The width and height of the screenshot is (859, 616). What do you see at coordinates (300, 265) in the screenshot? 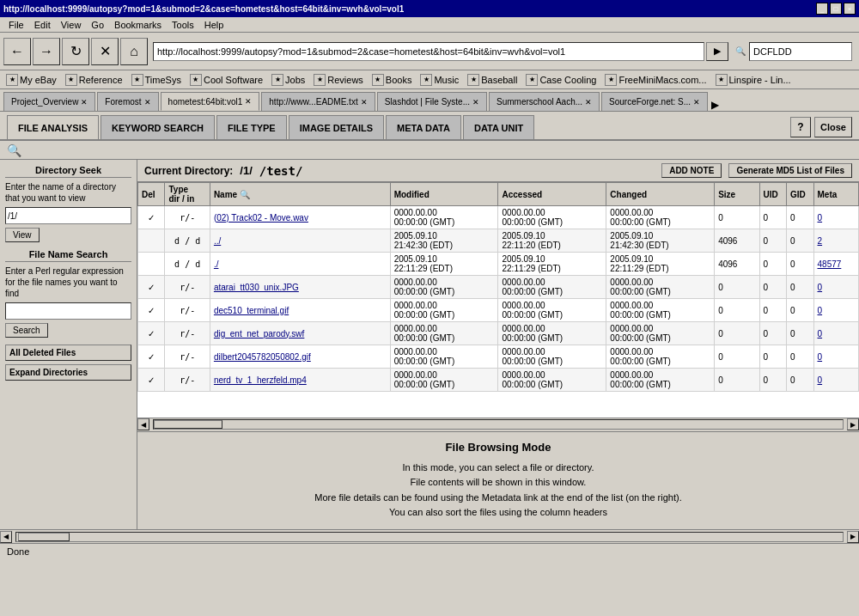
I see `cell-name: ./` at bounding box center [300, 265].